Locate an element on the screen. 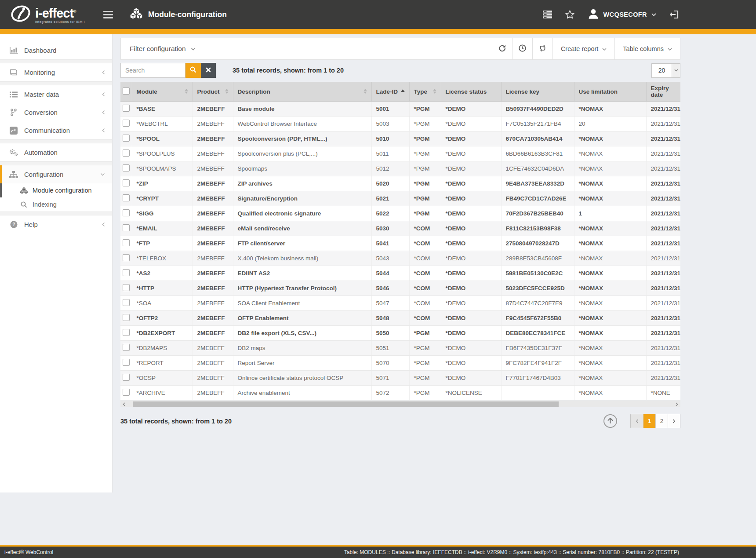 This screenshot has width=756, height=558. brand: i-effect® integrated solutions for IBM i is located at coordinates (47, 15).